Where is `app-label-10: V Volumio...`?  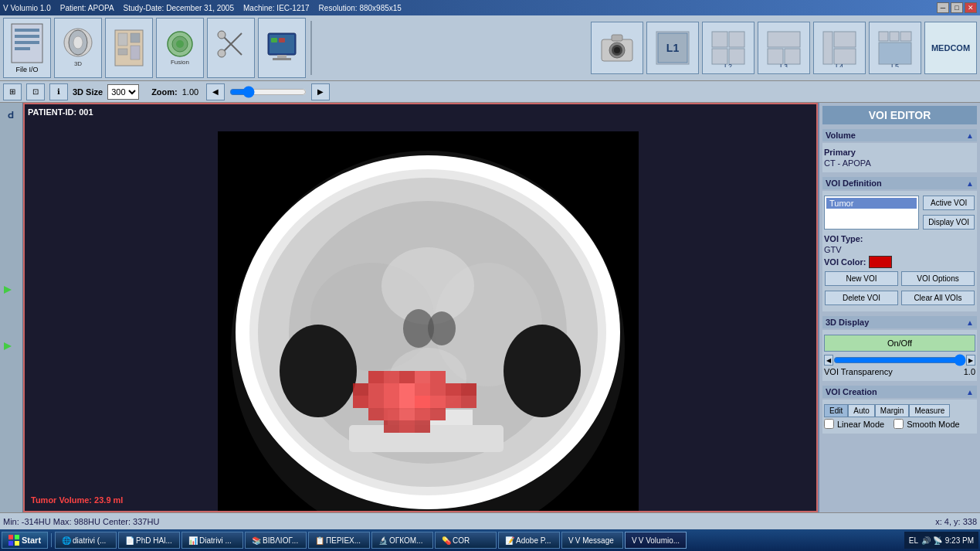
app-label-10: V Volumio... is located at coordinates (660, 541).